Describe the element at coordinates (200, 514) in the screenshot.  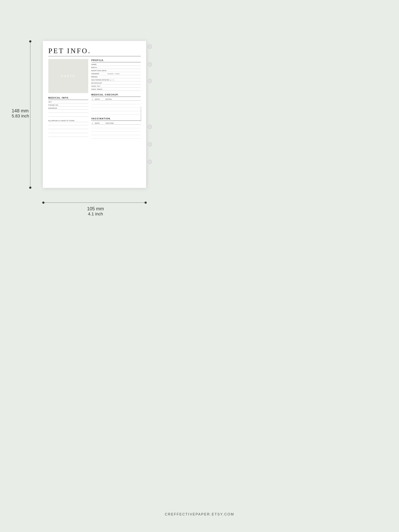
I see `footer-text: CREFFECTIVEPAPER.ETSY.COM` at that location.